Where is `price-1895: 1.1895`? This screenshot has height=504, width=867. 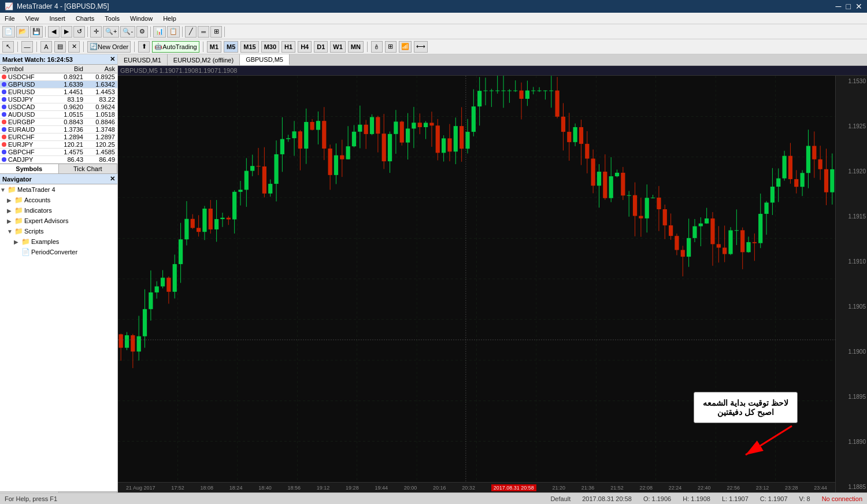 price-1895: 1.1895 is located at coordinates (851, 396).